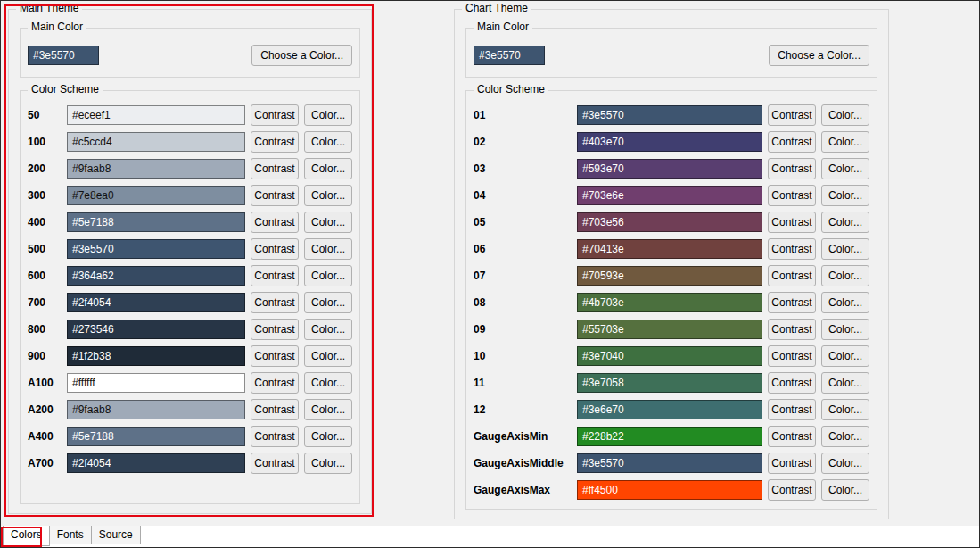 The width and height of the screenshot is (980, 548). Describe the element at coordinates (671, 195) in the screenshot. I see `color-scheme-row: 04 #703e6e Contrast Color...` at that location.